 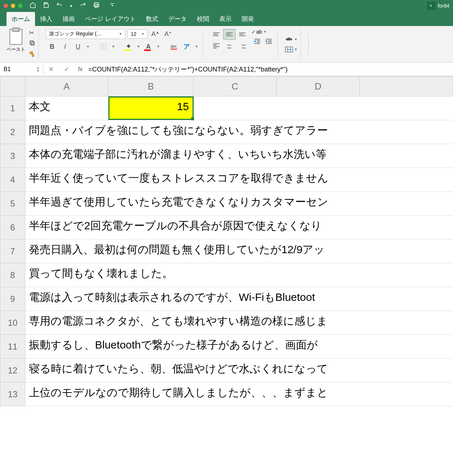 What do you see at coordinates (33, 6) in the screenshot?
I see `home-icon` at bounding box center [33, 6].